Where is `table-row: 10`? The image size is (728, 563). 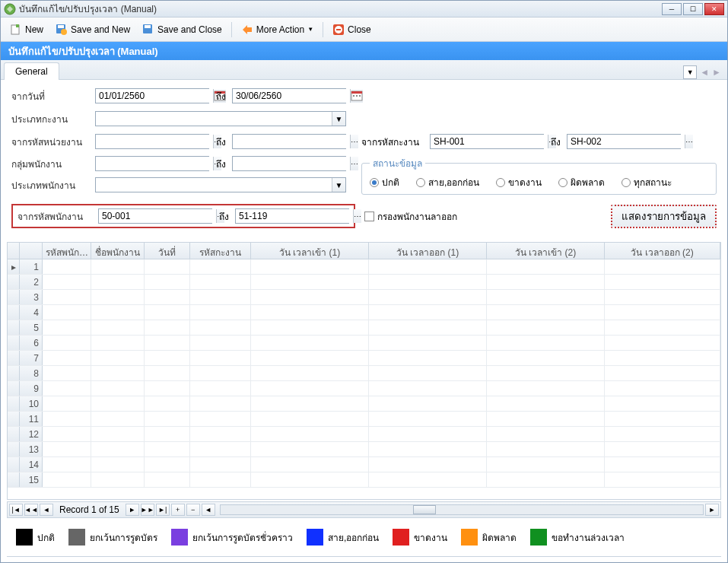 table-row: 10 is located at coordinates (364, 404).